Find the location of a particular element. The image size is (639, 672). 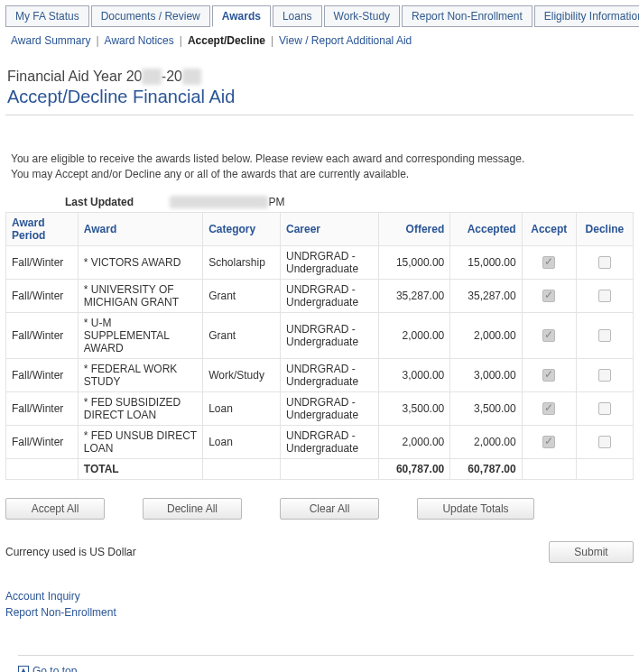

total-accepted: 60,787.00 is located at coordinates (486, 469).